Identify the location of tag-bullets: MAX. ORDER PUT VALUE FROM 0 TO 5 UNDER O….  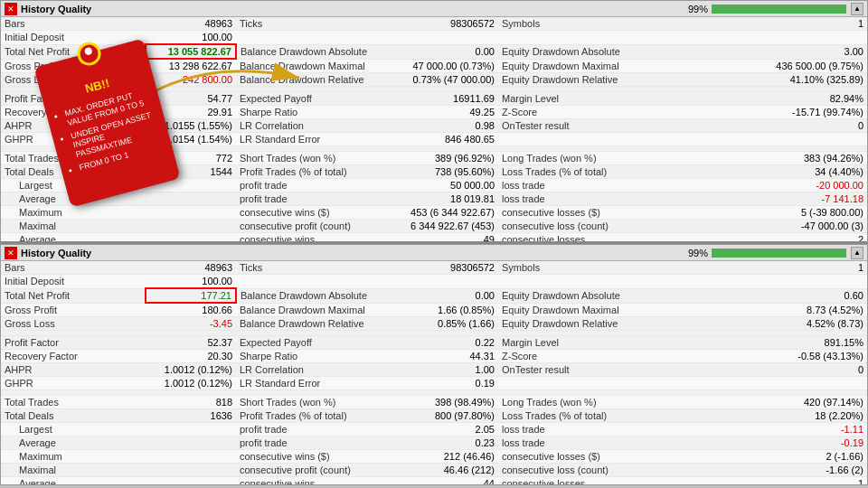
(110, 133).